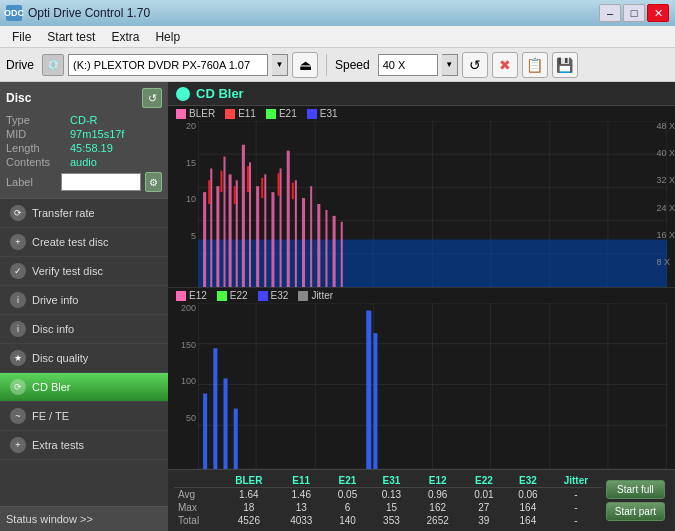  What do you see at coordinates (301, 481) in the screenshot?
I see `col-header-e11: E11` at bounding box center [301, 481].